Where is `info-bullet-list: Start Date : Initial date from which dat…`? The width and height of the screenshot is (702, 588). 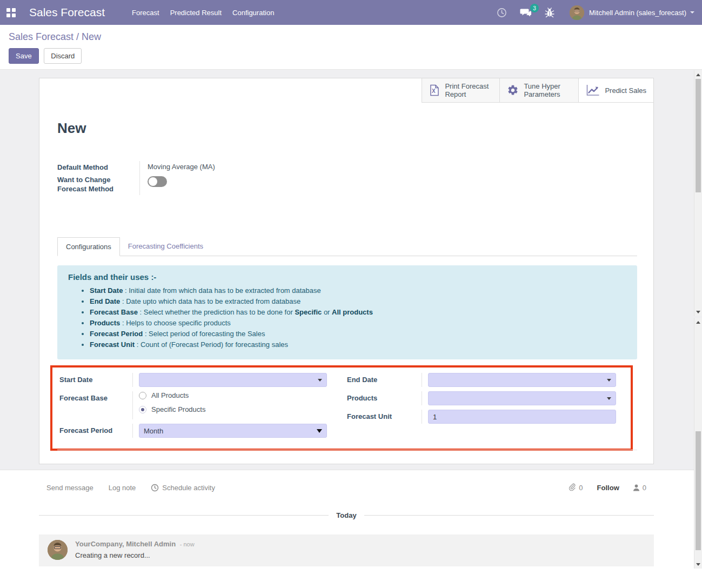 info-bullet-list: Start Date : Initial date from which dat… is located at coordinates (348, 318).